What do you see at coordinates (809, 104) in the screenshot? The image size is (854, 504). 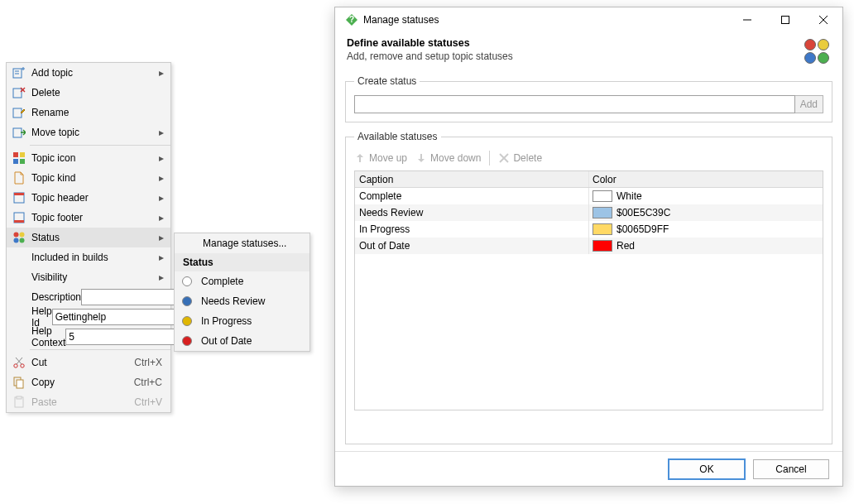 I see `add-status-button: Add` at bounding box center [809, 104].